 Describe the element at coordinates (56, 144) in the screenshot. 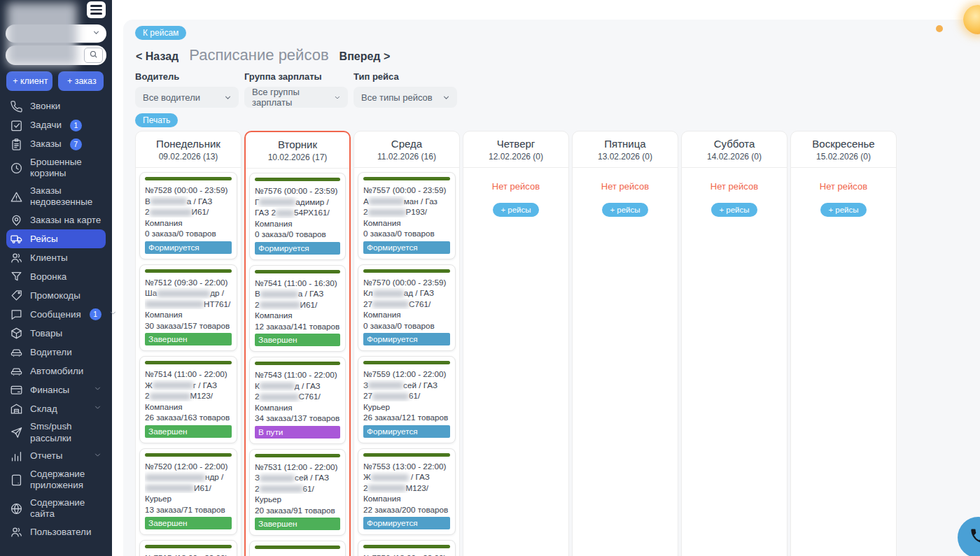

I see `sidebar-item-orders: Заказы7` at that location.